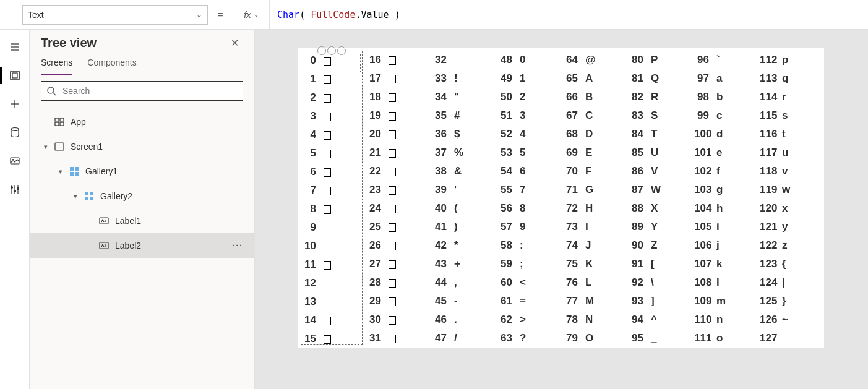  What do you see at coordinates (530, 301) in the screenshot?
I see `table-row: 61=` at bounding box center [530, 301].